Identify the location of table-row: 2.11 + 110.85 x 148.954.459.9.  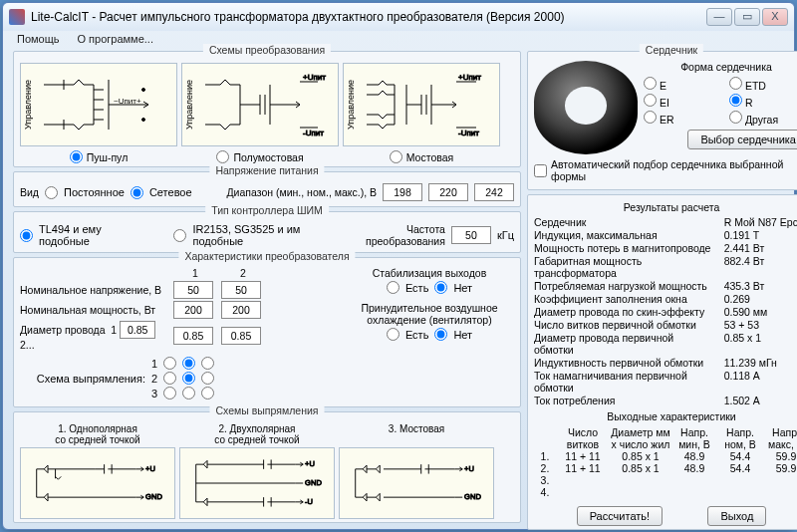
(665, 468).